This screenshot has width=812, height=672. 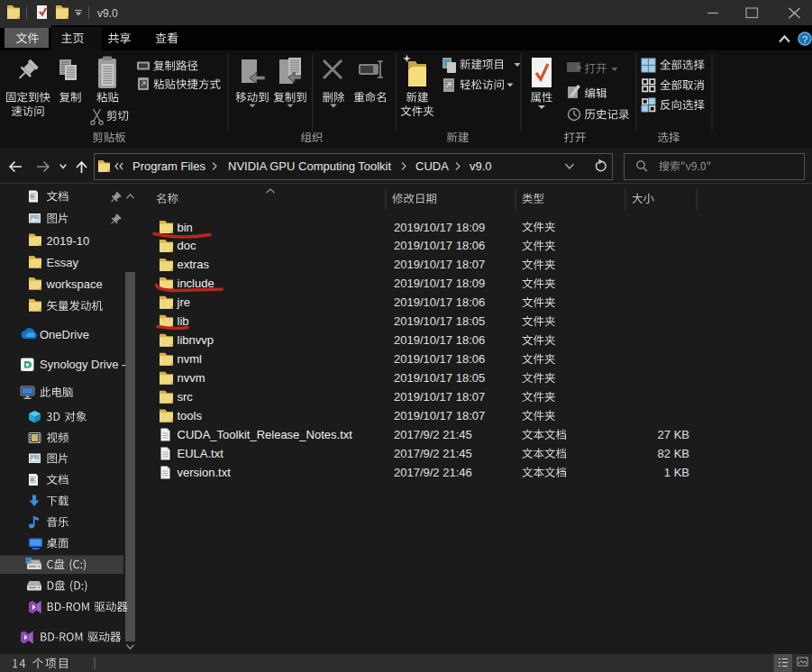 I want to click on svg-text: CUDA_Toolkit_Release_Notes.txt, so click(x=265, y=434).